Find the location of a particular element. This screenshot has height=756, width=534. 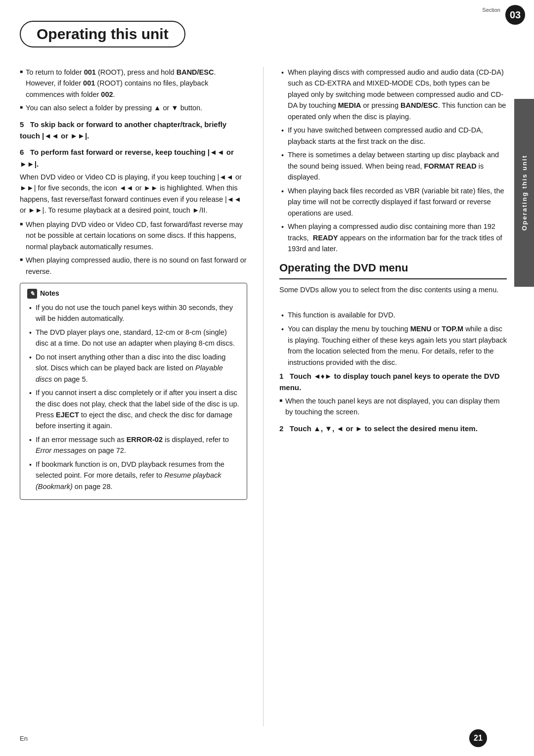

dvd-bullet-1: • This function is available for DVD. is located at coordinates (393, 315).